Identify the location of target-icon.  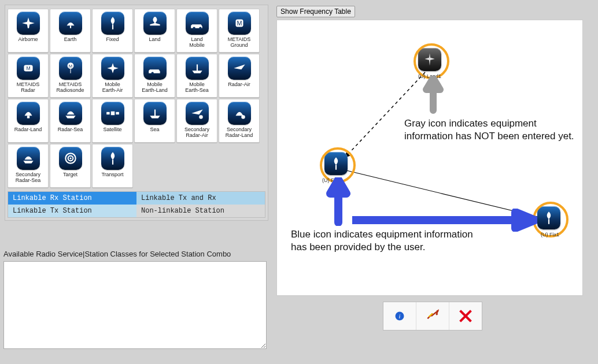
(71, 158).